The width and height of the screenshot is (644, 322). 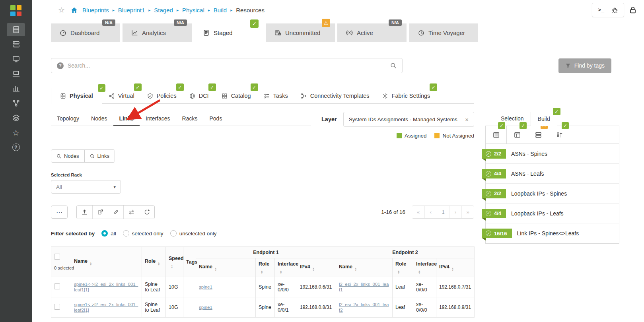 What do you see at coordinates (552, 213) in the screenshot?
I see `build-status-item: 4/4 Loopback IPs - Leafs` at bounding box center [552, 213].